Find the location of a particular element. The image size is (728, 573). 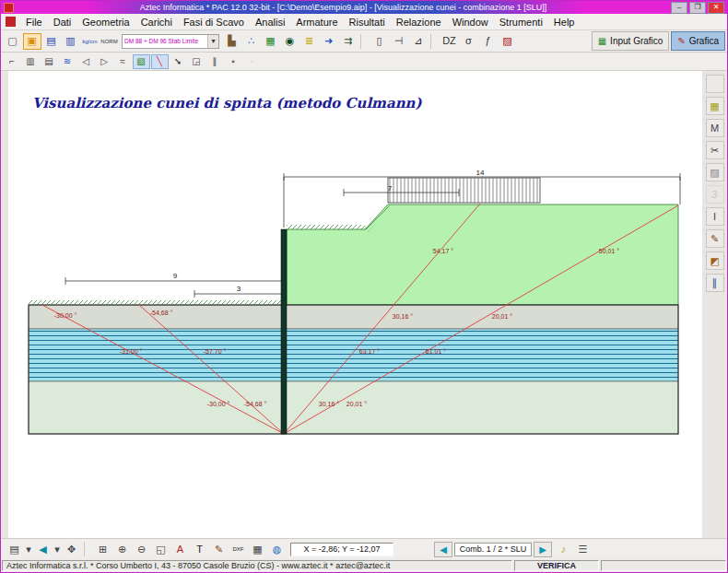

web-globe-icon: ◍ is located at coordinates (277, 549).